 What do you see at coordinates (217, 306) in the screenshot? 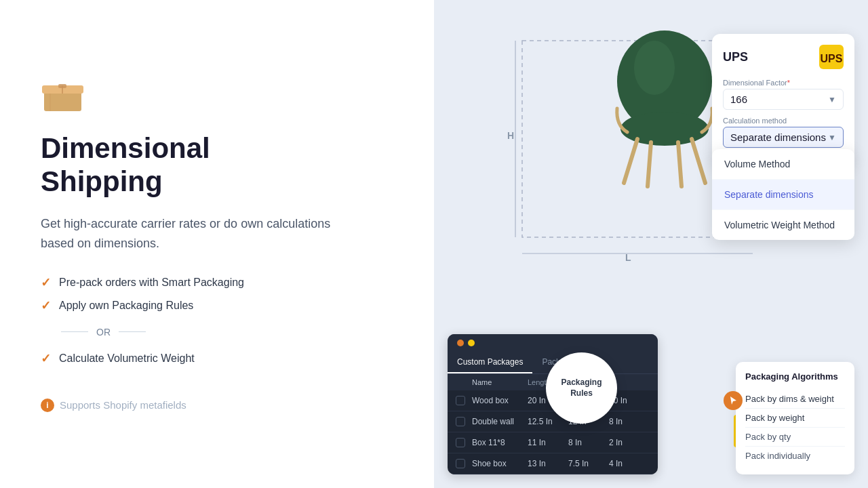
I see `feature-item-2: ✓ Apply own Packaging Rules` at bounding box center [217, 306].